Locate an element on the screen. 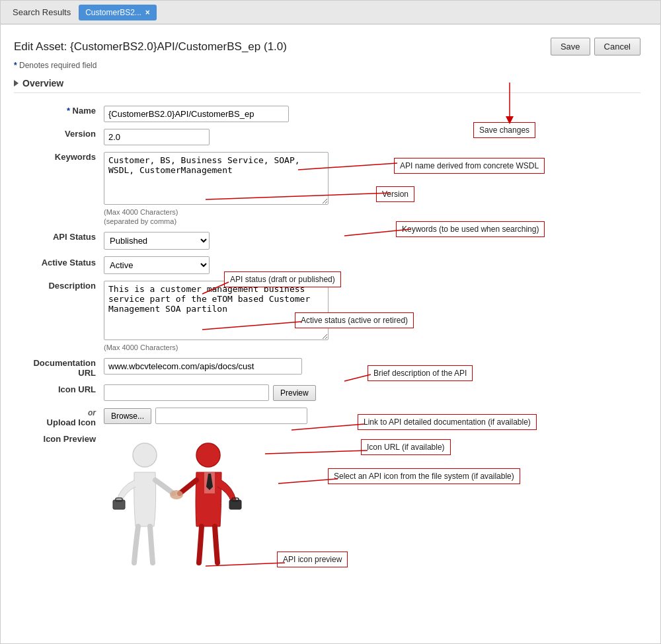 This screenshot has width=661, height=644. keywords-hint1: (Max 4000 Characters) is located at coordinates (370, 212).